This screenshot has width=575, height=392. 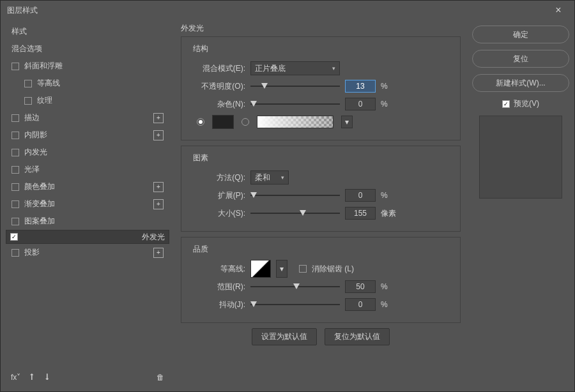 I want to click on method-label: 方法(Q):, so click(x=218, y=177).